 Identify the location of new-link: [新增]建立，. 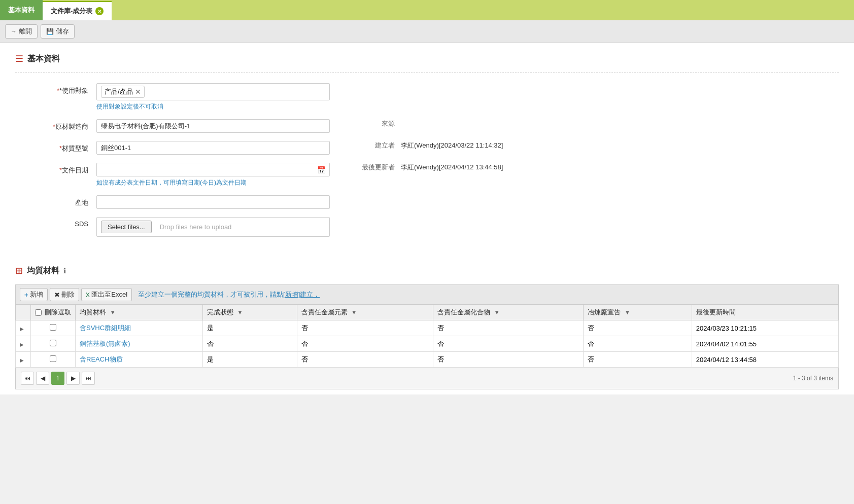
(301, 294).